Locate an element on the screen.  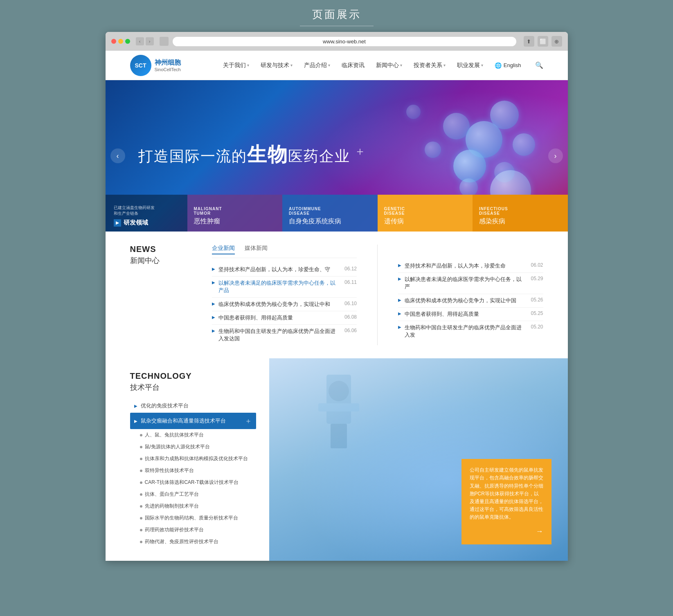
dot-maximize is located at coordinates (128, 41).